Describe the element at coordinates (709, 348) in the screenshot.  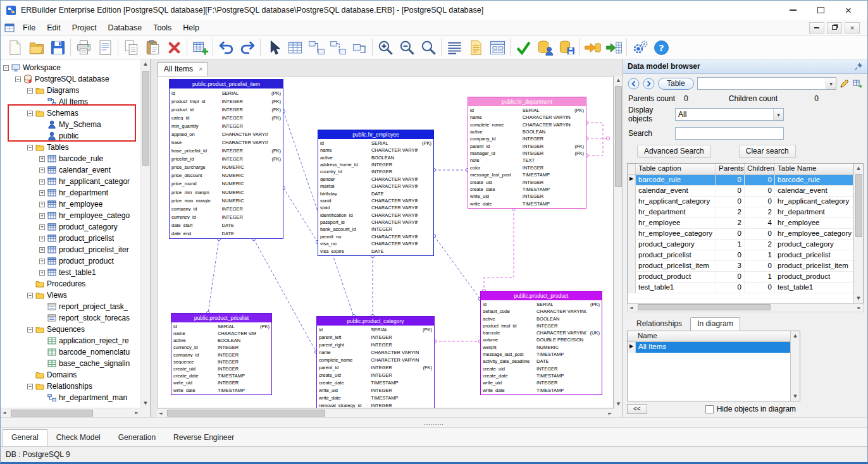
I see `list-item-all-items: ▶All Items` at that location.